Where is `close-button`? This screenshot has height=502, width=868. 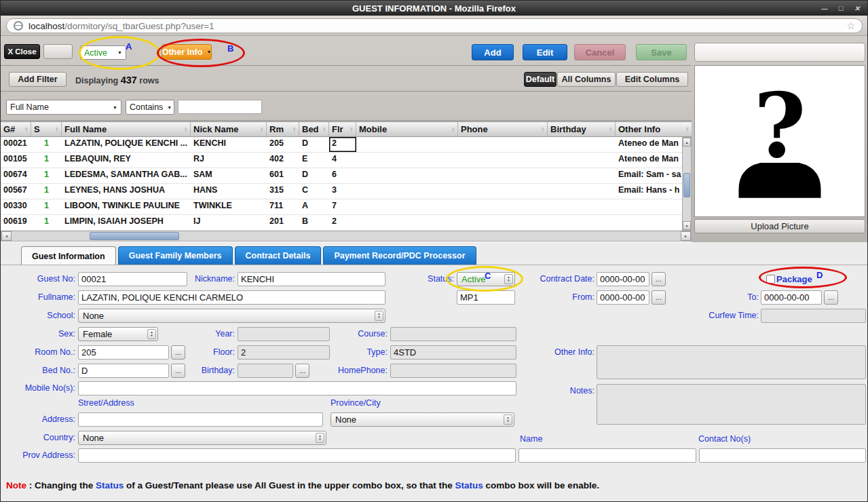 close-button is located at coordinates (857, 8).